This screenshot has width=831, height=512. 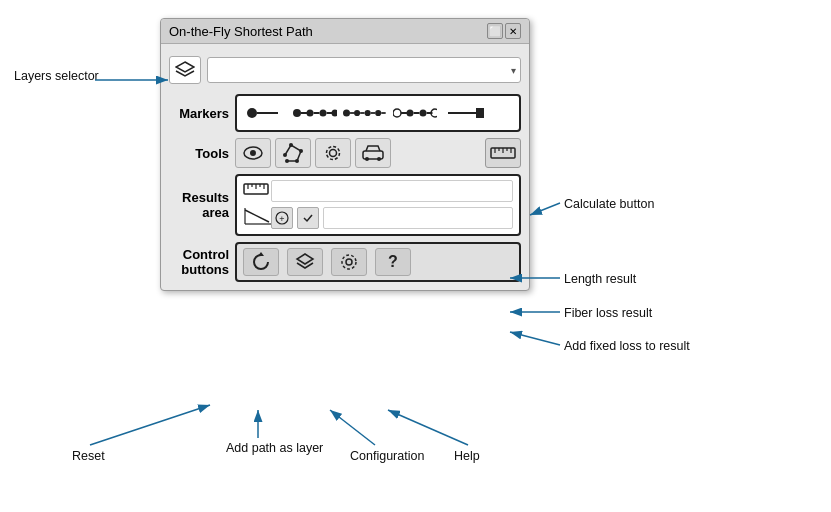 What do you see at coordinates (199, 154) in the screenshot?
I see `tools-label: Tools` at bounding box center [199, 154].